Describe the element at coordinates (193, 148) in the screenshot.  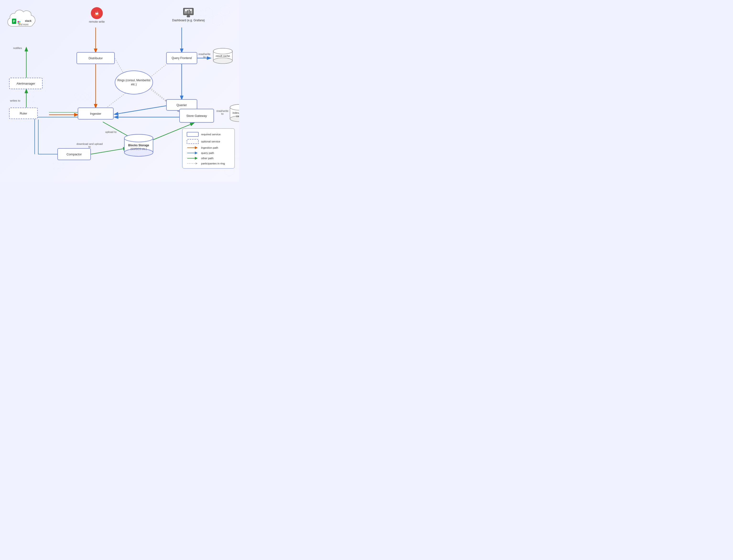
I see `legend-orange-line` at that location.